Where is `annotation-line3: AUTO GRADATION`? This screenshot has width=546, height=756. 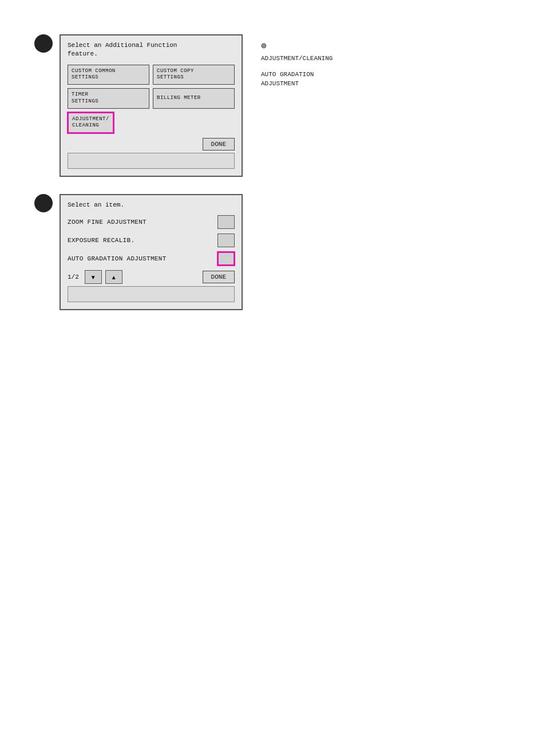 annotation-line3: AUTO GRADATION is located at coordinates (296, 74).